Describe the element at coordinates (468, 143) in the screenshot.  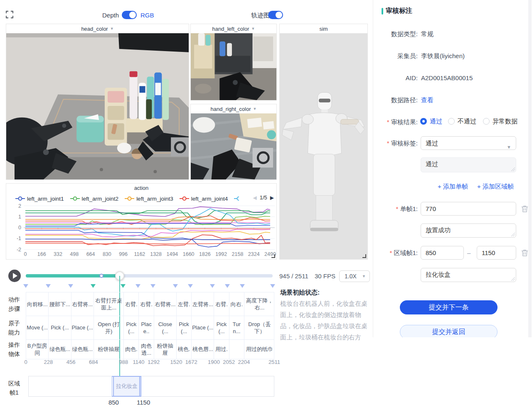
I see `review-tag-select: 通过 ▼` at that location.